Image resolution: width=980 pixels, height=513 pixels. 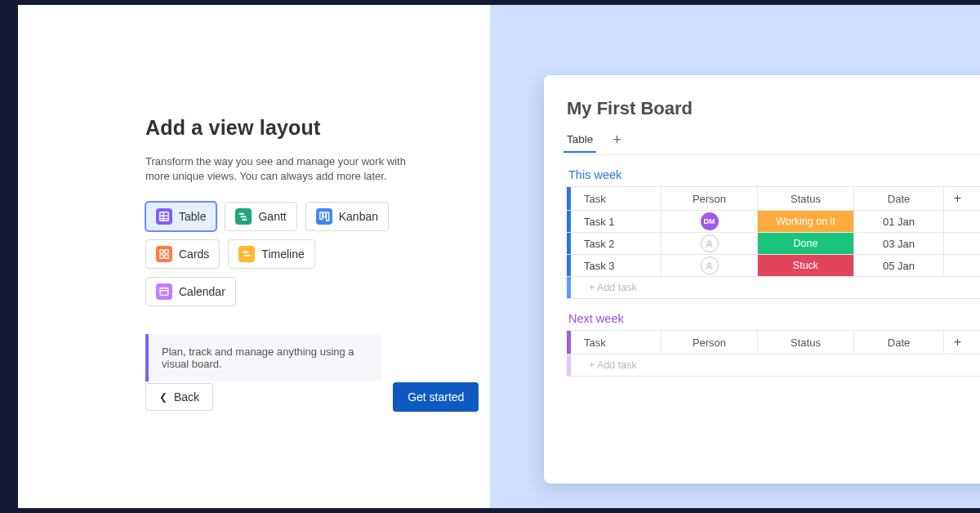 What do you see at coordinates (773, 221) in the screenshot?
I see `table-row: Task 1 DM Working on it 01 Jan` at bounding box center [773, 221].